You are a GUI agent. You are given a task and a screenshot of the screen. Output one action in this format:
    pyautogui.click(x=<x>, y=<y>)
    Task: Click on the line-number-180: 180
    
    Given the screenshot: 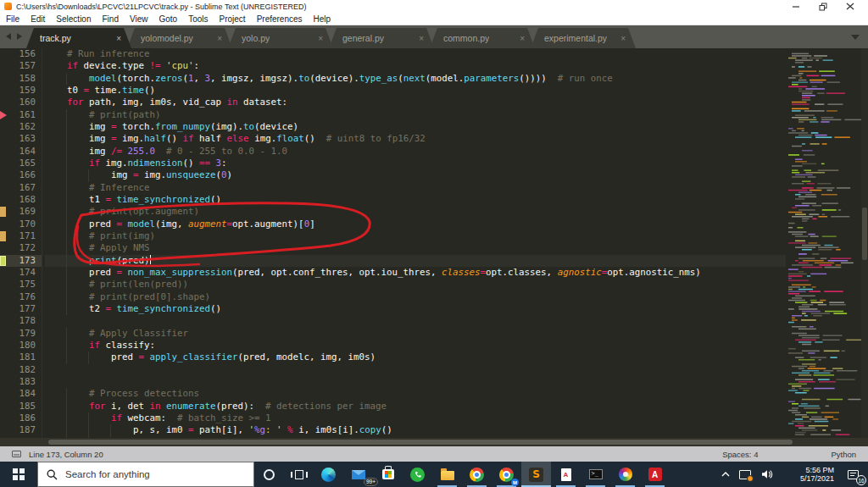 What is the action you would take?
    pyautogui.click(x=20, y=346)
    